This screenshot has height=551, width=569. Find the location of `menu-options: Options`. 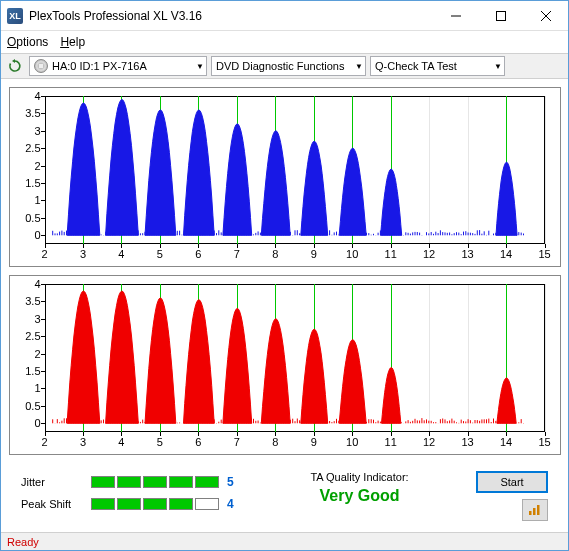

menu-options: Options is located at coordinates (28, 42).